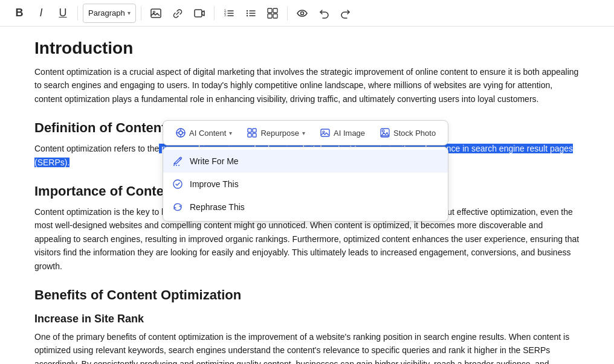 The image size is (614, 364). What do you see at coordinates (178, 207) in the screenshot?
I see `rephrase-icon` at bounding box center [178, 207].